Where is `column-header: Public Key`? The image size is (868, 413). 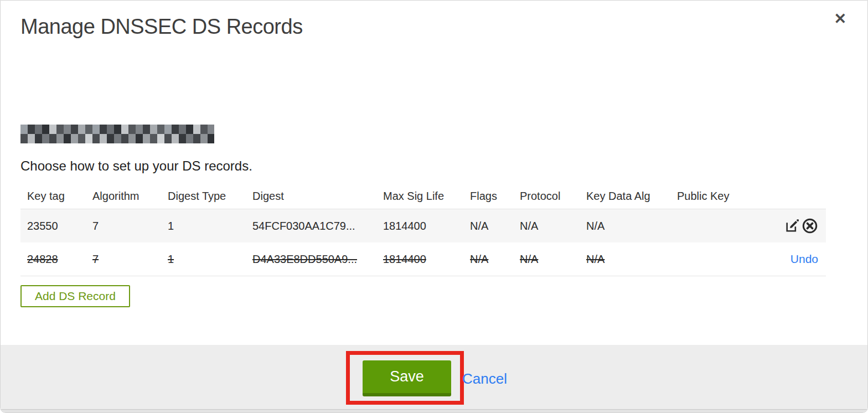
column-header: Public Key is located at coordinates (748, 196).